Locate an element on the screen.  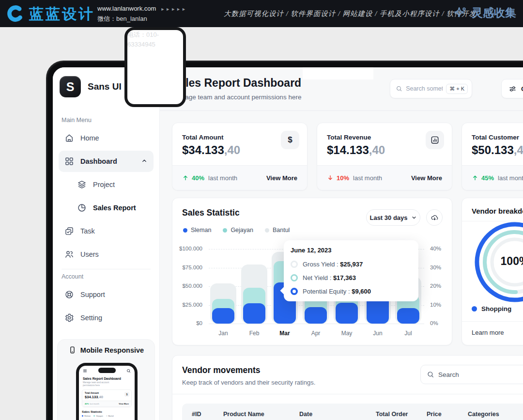
y-axis-tick-left: $0 is located at coordinates (189, 323).